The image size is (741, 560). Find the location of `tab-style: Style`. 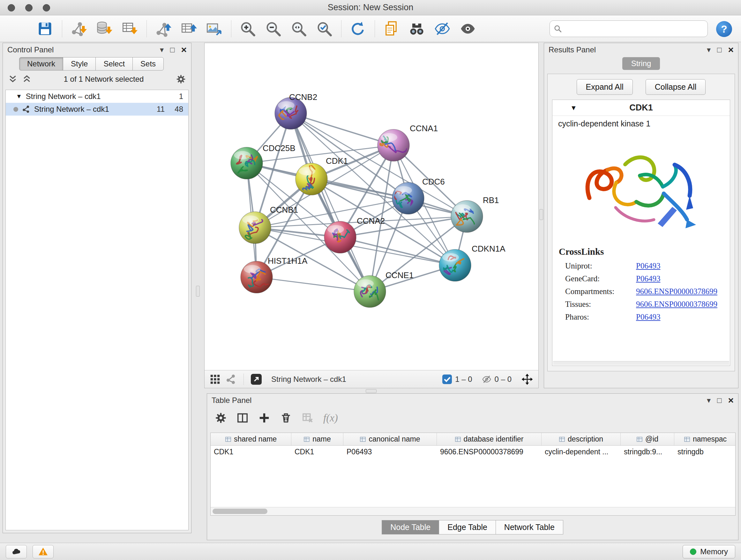

tab-style: Style is located at coordinates (79, 64).